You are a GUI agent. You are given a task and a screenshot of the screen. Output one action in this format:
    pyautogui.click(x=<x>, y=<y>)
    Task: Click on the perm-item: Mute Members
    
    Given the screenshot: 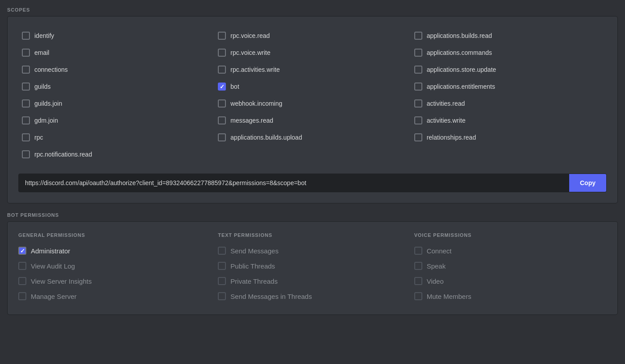 What is the action you would take?
    pyautogui.click(x=509, y=296)
    